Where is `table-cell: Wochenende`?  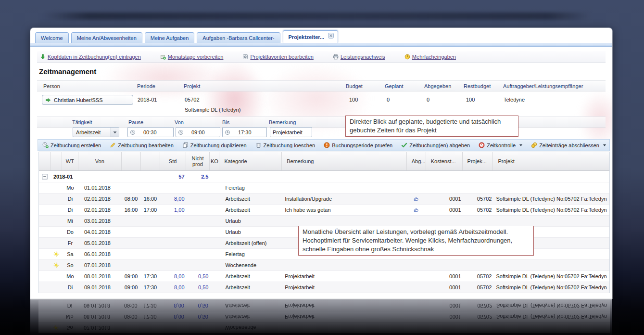 table-cell: Wochenende is located at coordinates (251, 265).